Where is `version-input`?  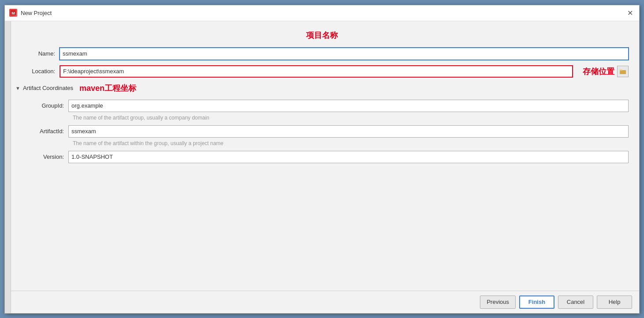
version-input is located at coordinates (348, 157).